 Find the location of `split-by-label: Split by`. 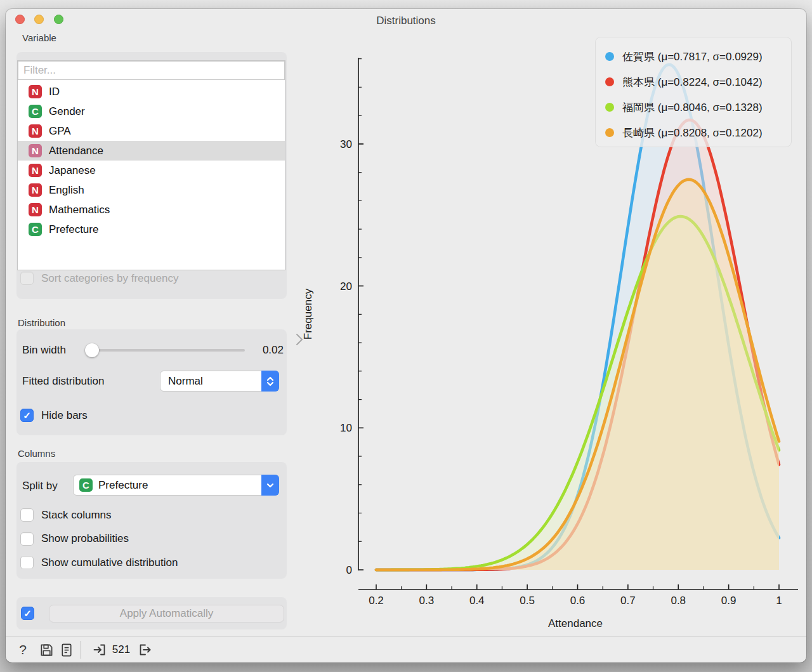

split-by-label: Split by is located at coordinates (40, 486).